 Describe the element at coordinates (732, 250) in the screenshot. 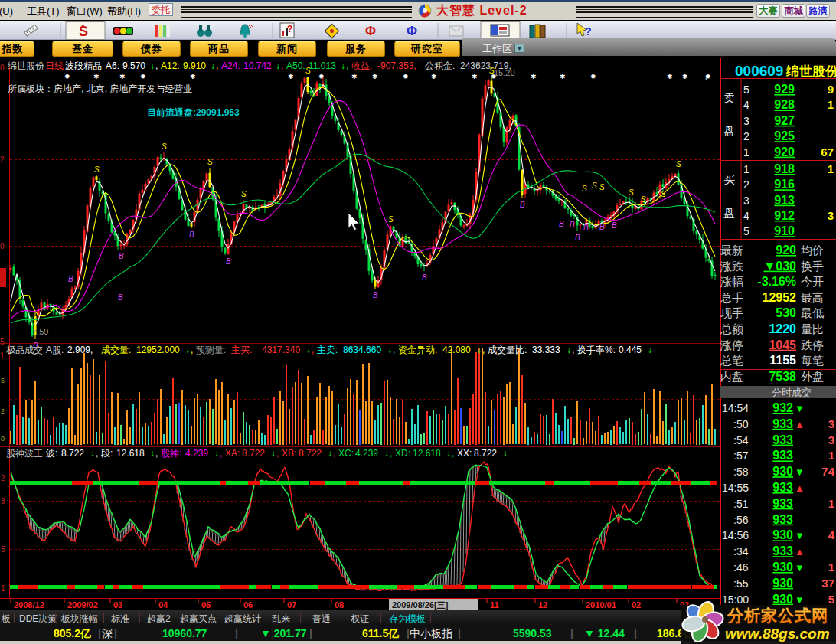

I see `svg-text: 最新` at that location.